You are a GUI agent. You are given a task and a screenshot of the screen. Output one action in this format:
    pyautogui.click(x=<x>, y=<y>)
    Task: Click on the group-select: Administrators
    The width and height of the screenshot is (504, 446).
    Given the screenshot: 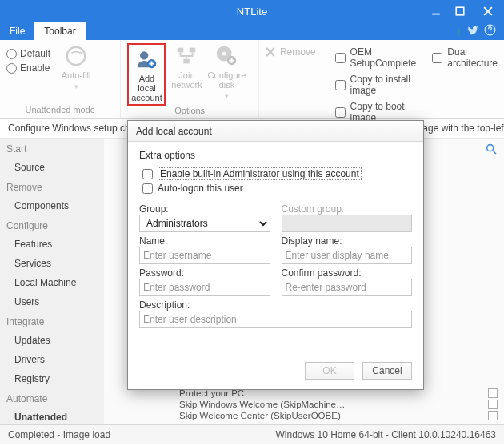 What is the action you would take?
    pyautogui.click(x=205, y=223)
    